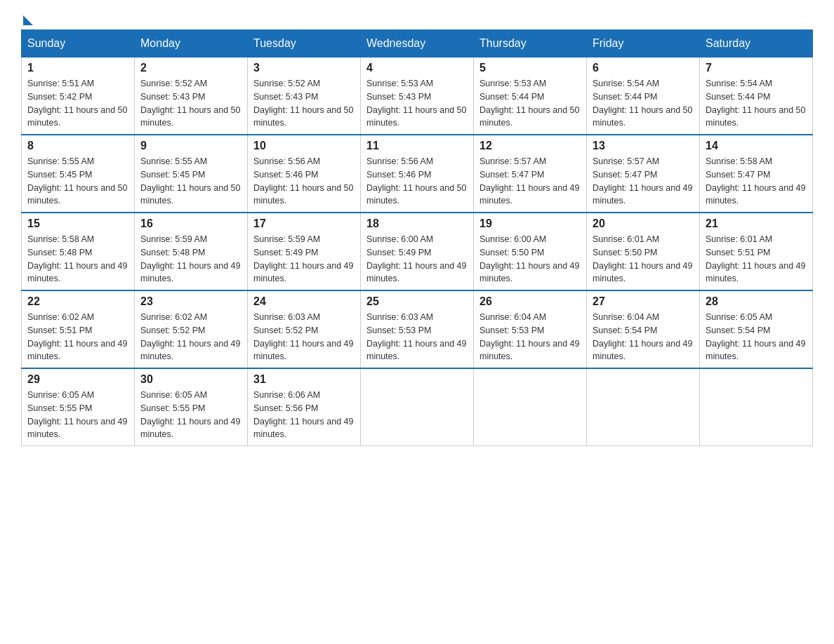 The image size is (834, 644). I want to click on day-number: 10, so click(304, 146).